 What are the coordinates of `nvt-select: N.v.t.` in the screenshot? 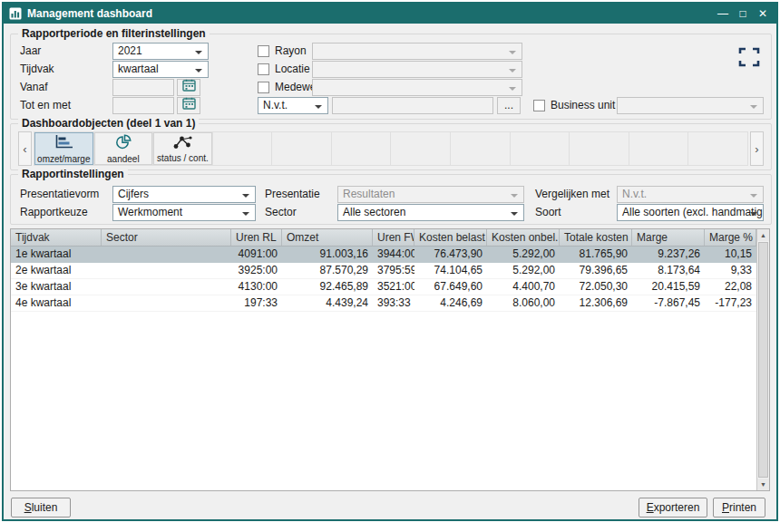 It's located at (293, 105).